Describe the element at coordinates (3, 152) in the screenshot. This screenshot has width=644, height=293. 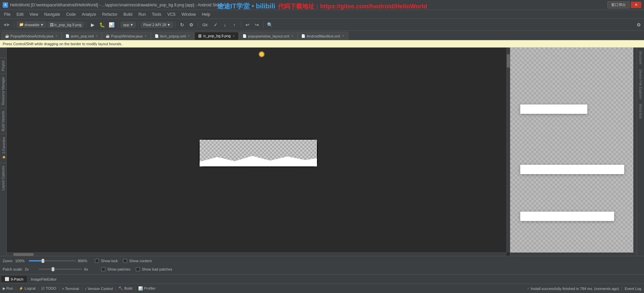
I see `left-panel-strip: Project Resource Manager Build Variants …` at that location.